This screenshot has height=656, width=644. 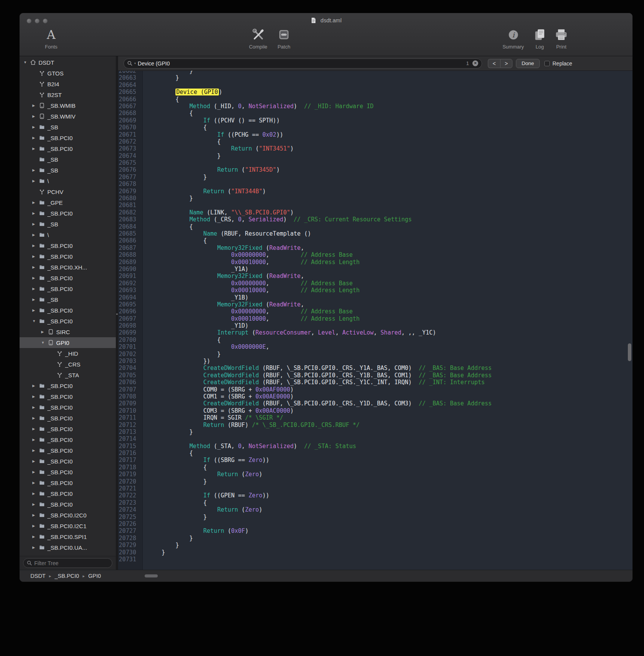 What do you see at coordinates (68, 192) in the screenshot?
I see `tree-item-pchv: PCHV` at bounding box center [68, 192].